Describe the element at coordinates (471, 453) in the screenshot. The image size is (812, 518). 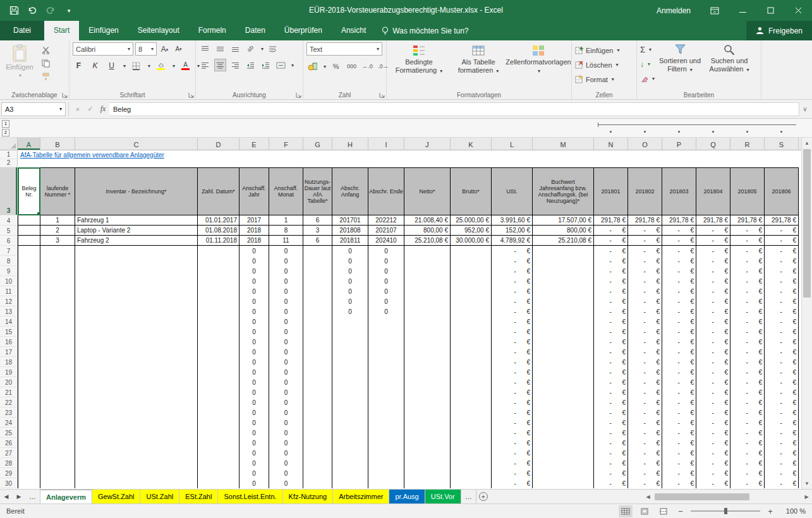
I see `cell-K27` at that location.